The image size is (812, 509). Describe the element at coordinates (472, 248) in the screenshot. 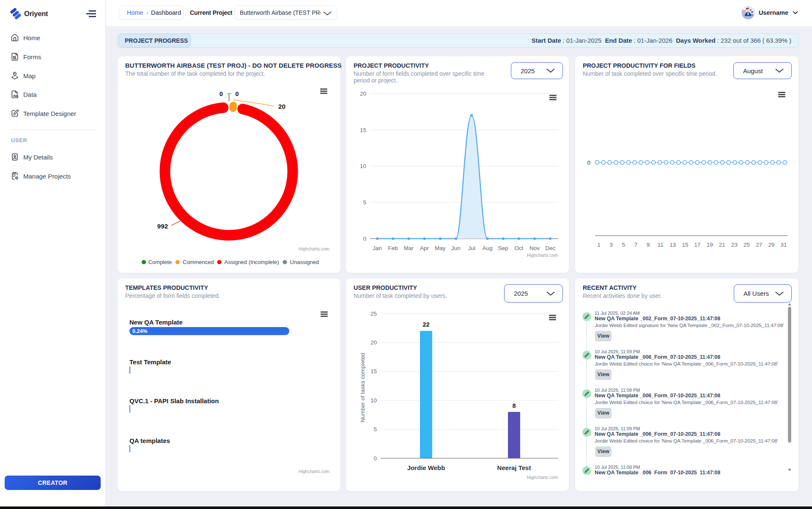

I see `svg-text: Jul` at that location.